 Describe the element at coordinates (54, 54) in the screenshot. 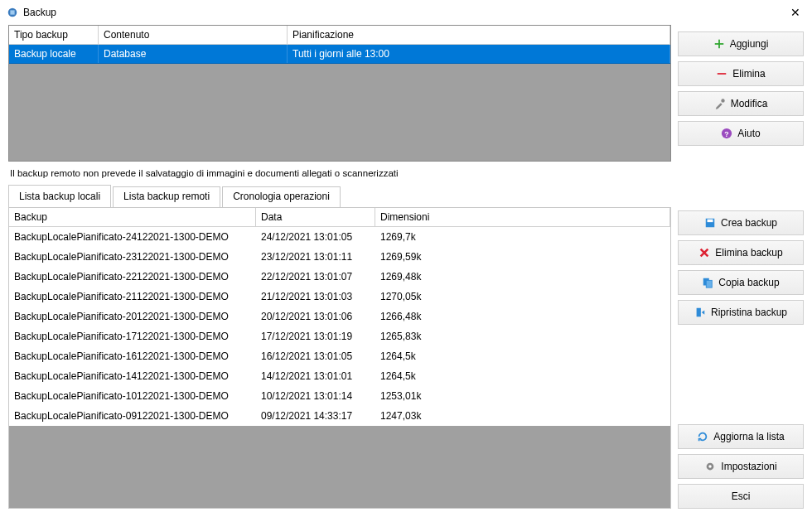

I see `cell-tipo: Backup locale` at that location.